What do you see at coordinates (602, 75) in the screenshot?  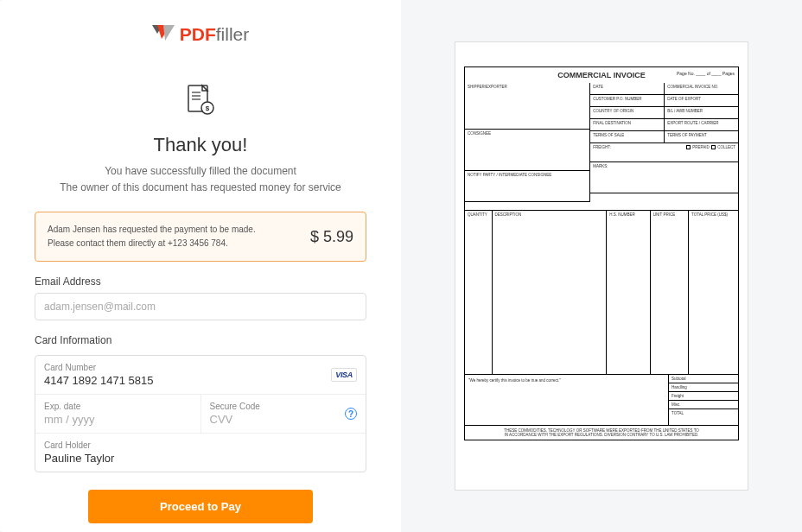 I see `doc-title: COMMERCIAL INVOICE` at bounding box center [602, 75].